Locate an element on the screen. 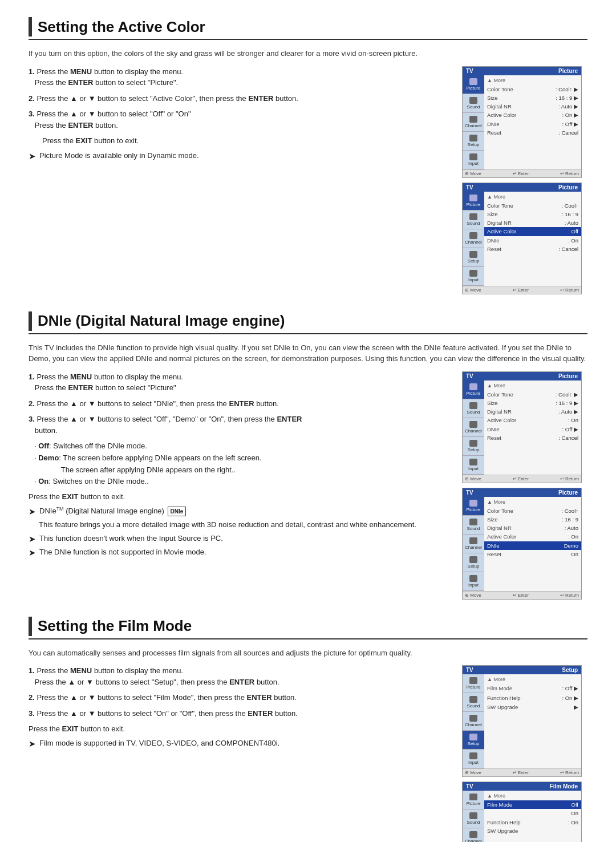  tv-screenshot-dnie-1: TV Picture Picture Sound Channel Setup I… is located at coordinates (522, 427).